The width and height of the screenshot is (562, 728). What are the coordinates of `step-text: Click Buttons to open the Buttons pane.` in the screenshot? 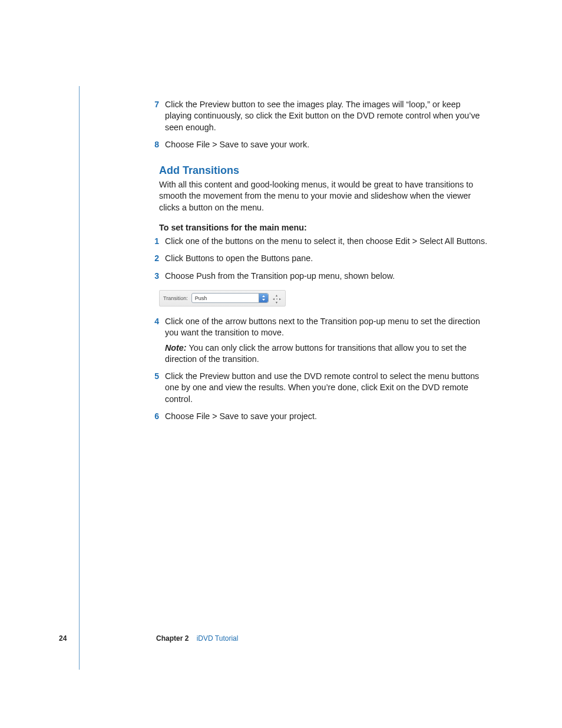 It's located at (327, 258).